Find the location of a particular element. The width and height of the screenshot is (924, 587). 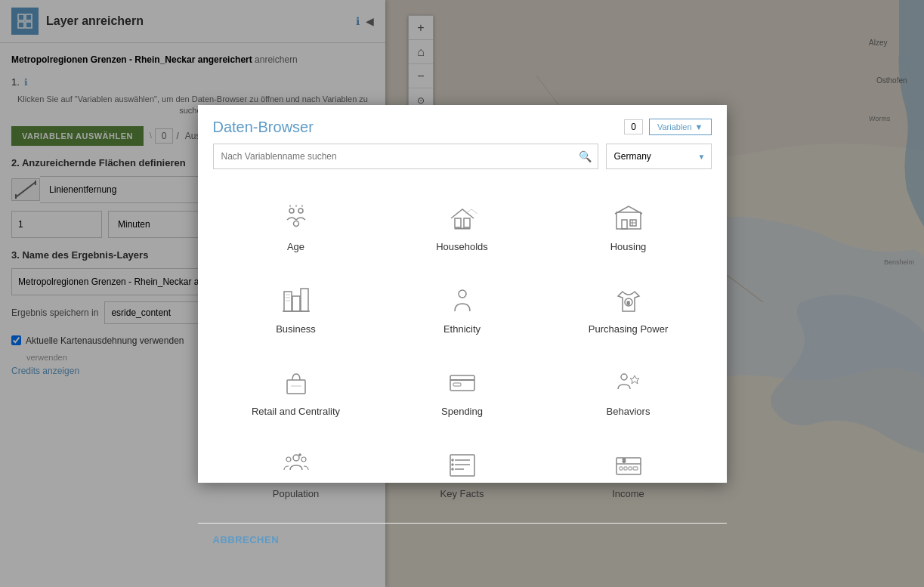

category-age: Age is located at coordinates (296, 227).